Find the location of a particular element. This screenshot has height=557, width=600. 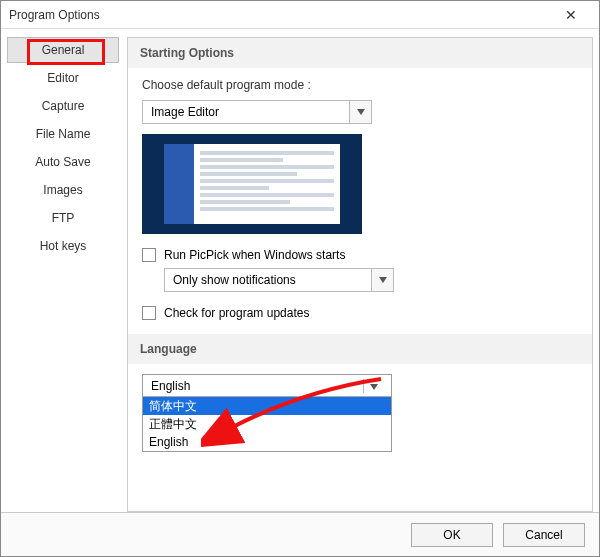

sidebar-item-label: General is located at coordinates (64, 50).